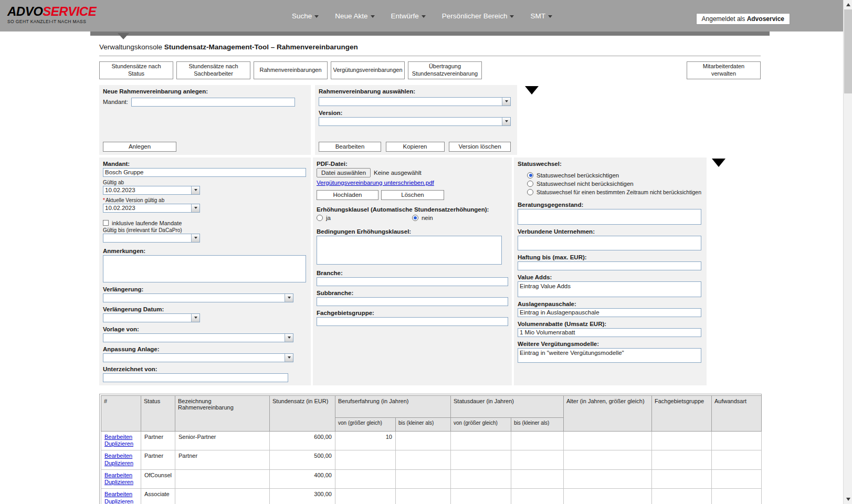 Image resolution: width=852 pixels, height=504 pixels. I want to click on value-adds-label: Value Adds:, so click(610, 277).